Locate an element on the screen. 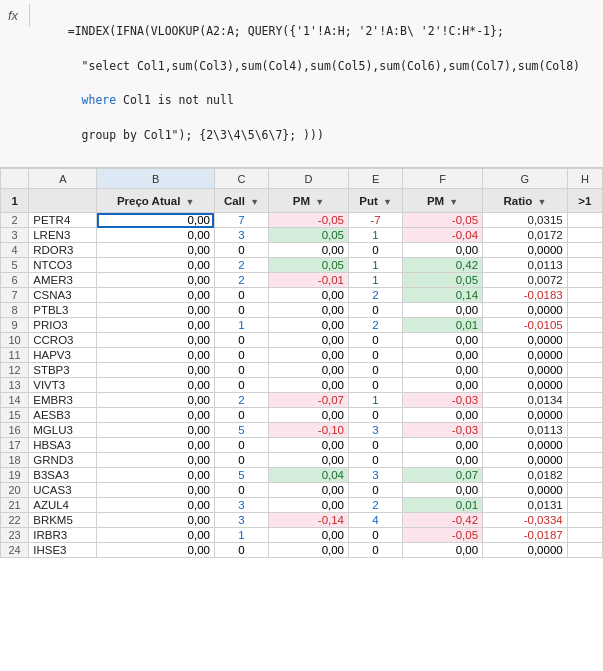 The width and height of the screenshot is (603, 671). cell-ticker: HBSA3 is located at coordinates (63, 446).